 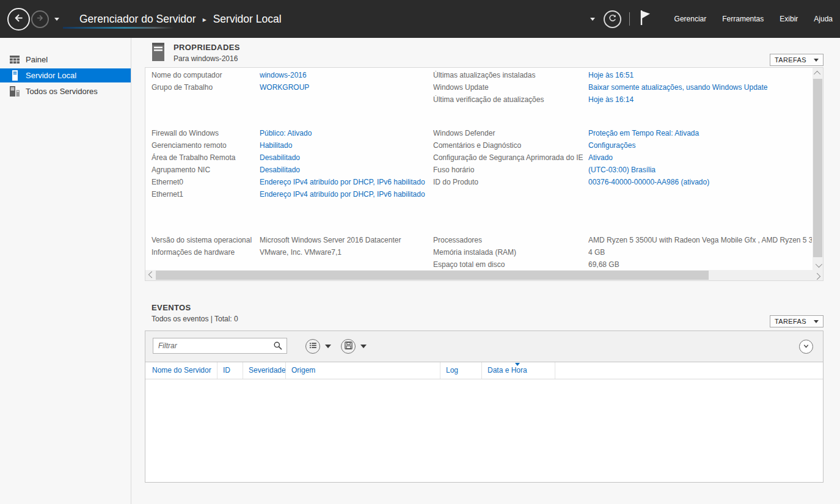 I want to click on properties-subtitle: Para windows-2016, so click(x=206, y=59).